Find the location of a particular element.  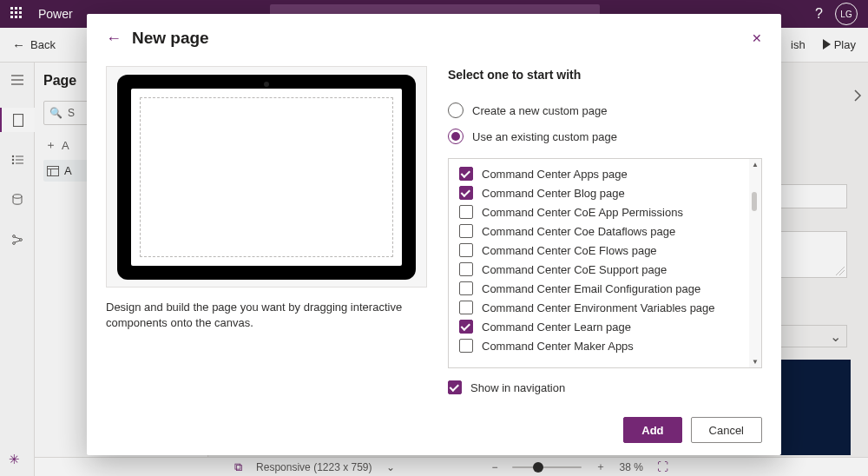

camera-icon is located at coordinates (266, 84).